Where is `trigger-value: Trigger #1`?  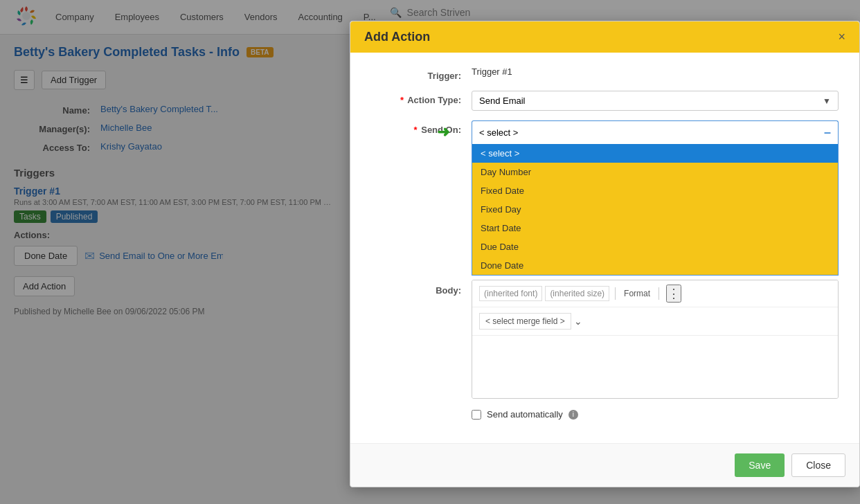
trigger-value: Trigger #1 is located at coordinates (492, 72).